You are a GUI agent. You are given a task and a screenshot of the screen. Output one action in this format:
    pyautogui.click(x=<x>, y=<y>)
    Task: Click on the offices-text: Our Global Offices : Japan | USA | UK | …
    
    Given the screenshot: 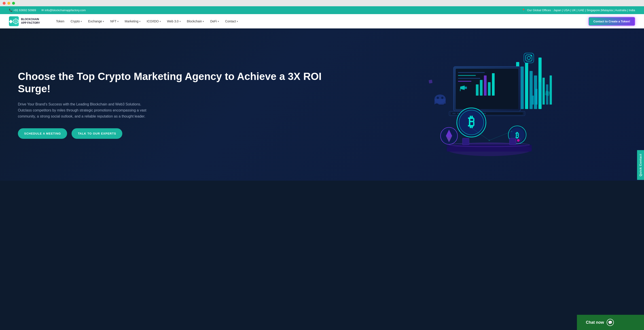 What is the action you would take?
    pyautogui.click(x=581, y=10)
    